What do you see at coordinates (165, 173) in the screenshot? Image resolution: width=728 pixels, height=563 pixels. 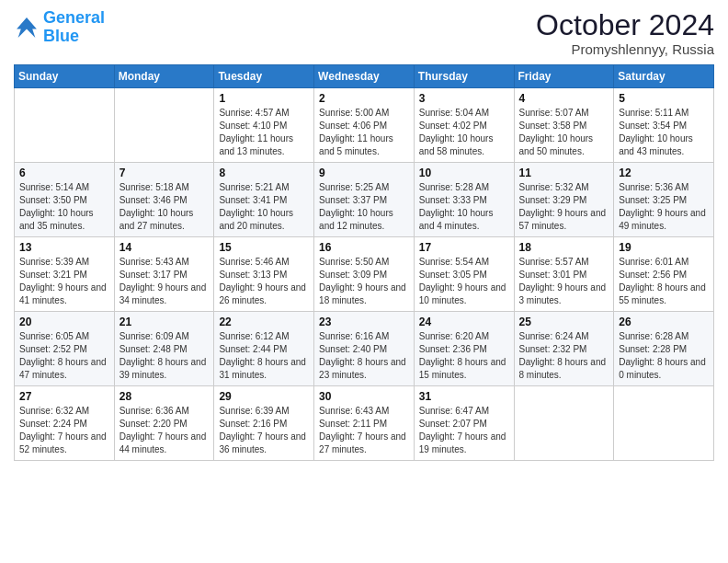 I see `day-number: 7` at bounding box center [165, 173].